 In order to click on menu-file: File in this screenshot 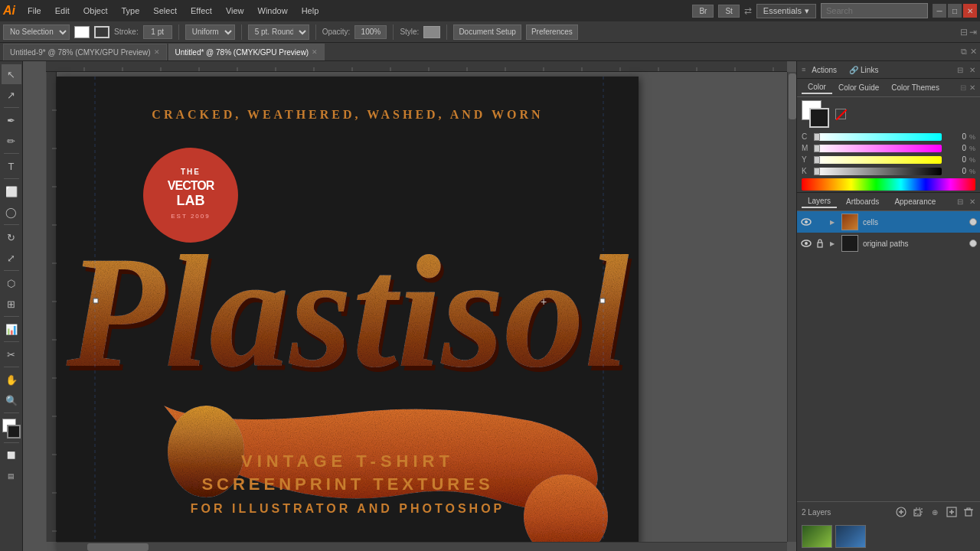, I will do `click(34, 11)`.